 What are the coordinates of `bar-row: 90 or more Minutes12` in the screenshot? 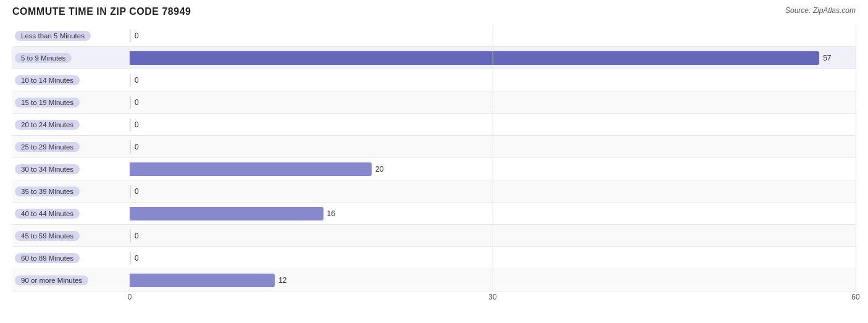 It's located at (434, 280).